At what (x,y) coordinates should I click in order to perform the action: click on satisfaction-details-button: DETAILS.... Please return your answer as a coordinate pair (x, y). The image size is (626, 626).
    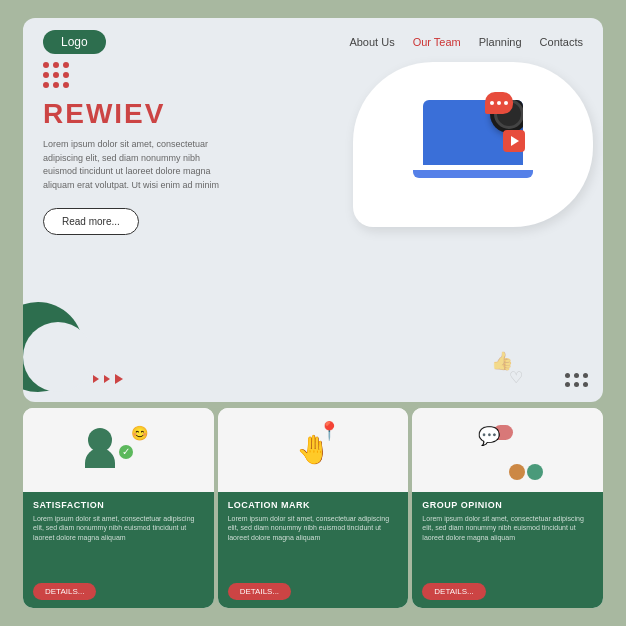
    Looking at the image, I should click on (64, 592).